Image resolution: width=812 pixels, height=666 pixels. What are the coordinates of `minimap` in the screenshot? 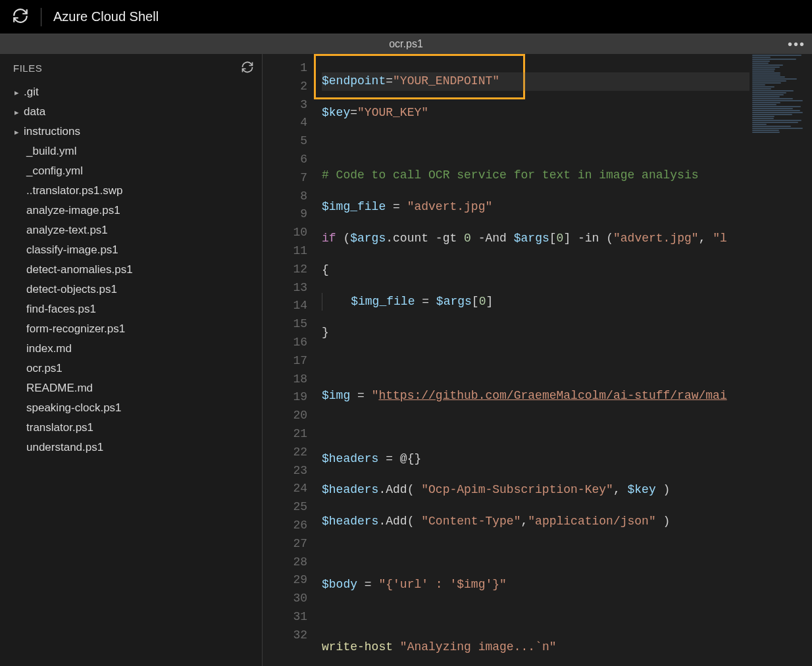 It's located at (780, 360).